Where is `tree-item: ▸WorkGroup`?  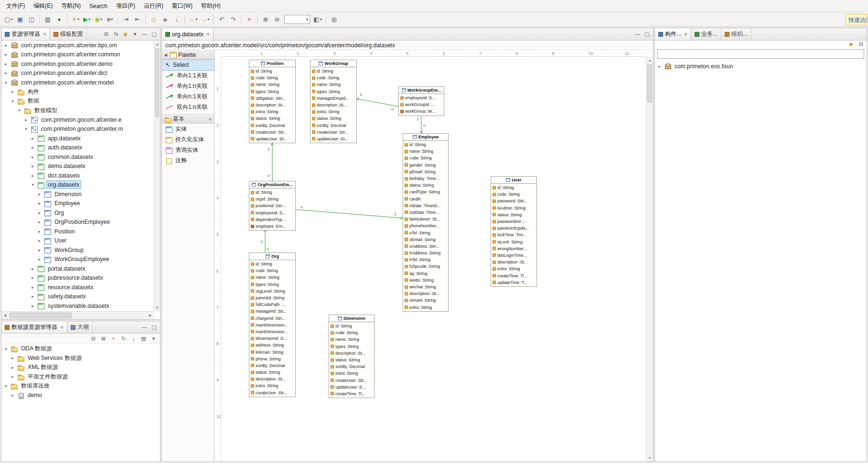 tree-item: ▸WorkGroup is located at coordinates (77, 250).